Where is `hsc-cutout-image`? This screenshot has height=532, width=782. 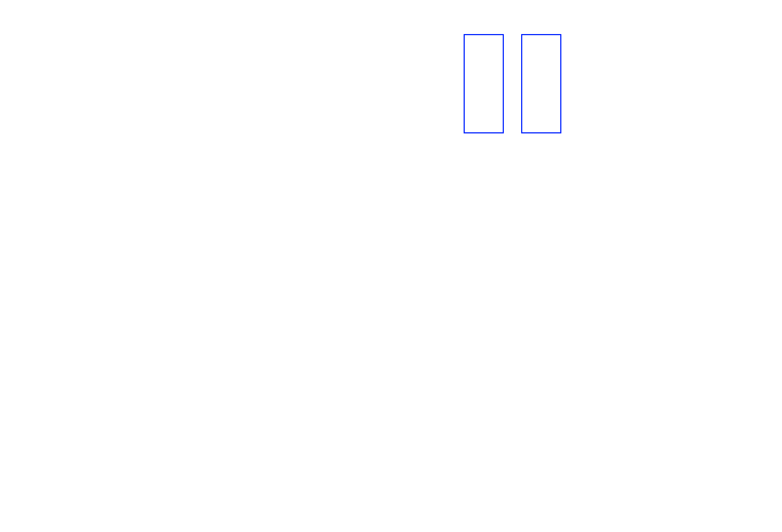
hsc-cutout-image is located at coordinates (288, 337).